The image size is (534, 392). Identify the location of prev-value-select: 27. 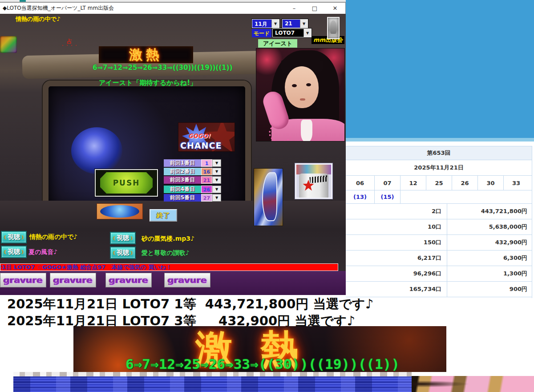
(206, 198).